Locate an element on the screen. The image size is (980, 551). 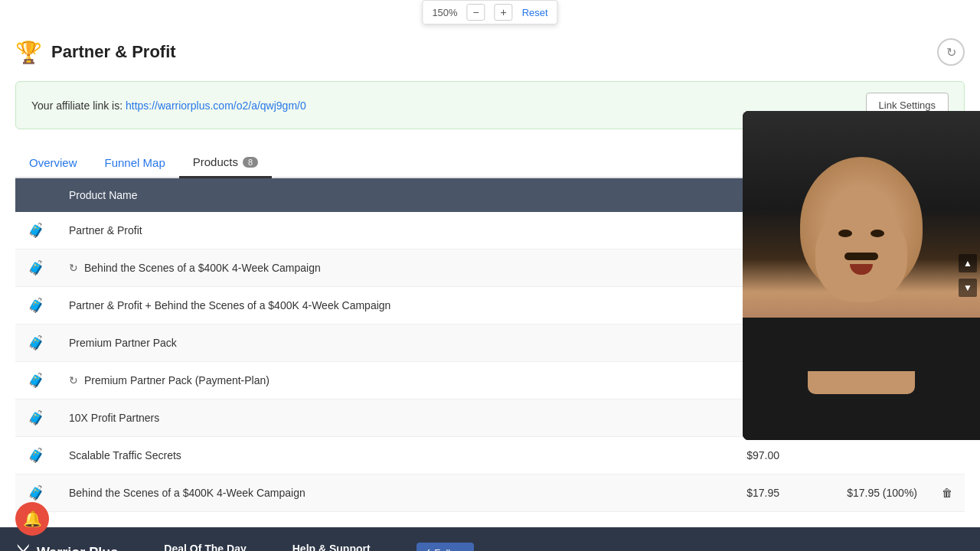
warrior-plus-logo-icon: ⚔ is located at coordinates (23, 546).